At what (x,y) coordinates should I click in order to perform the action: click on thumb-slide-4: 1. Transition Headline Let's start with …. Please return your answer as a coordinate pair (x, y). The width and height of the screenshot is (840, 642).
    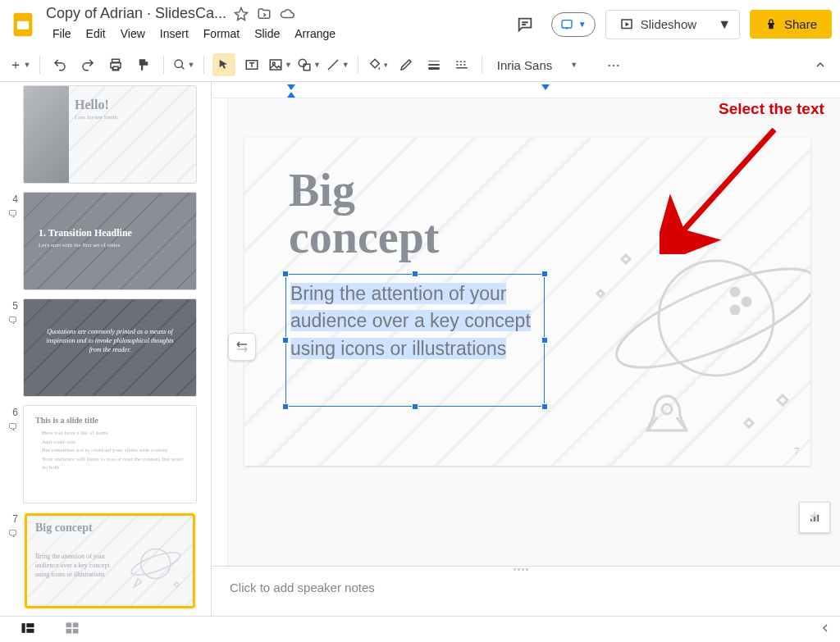
    Looking at the image, I should click on (110, 241).